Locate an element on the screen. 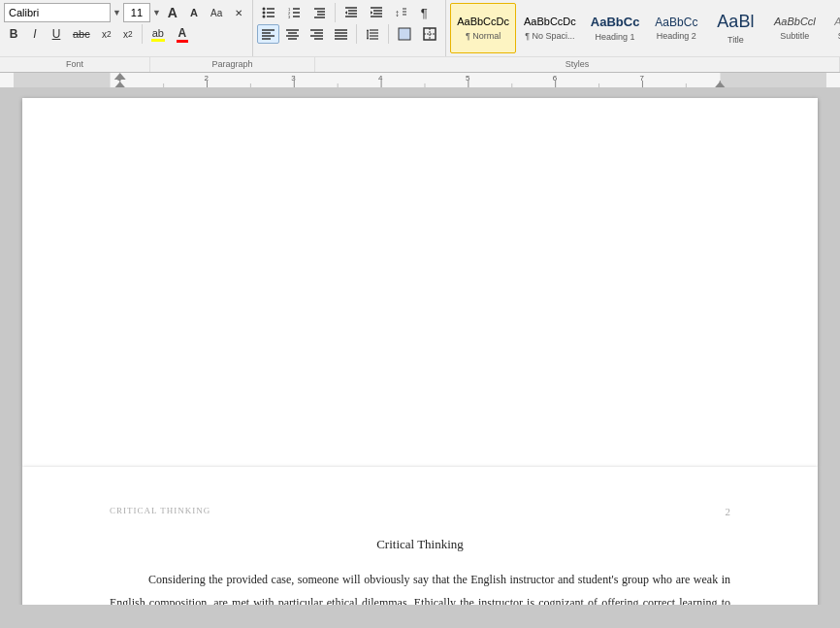 The height and width of the screenshot is (628, 840). svg-text: 2 is located at coordinates (208, 78).